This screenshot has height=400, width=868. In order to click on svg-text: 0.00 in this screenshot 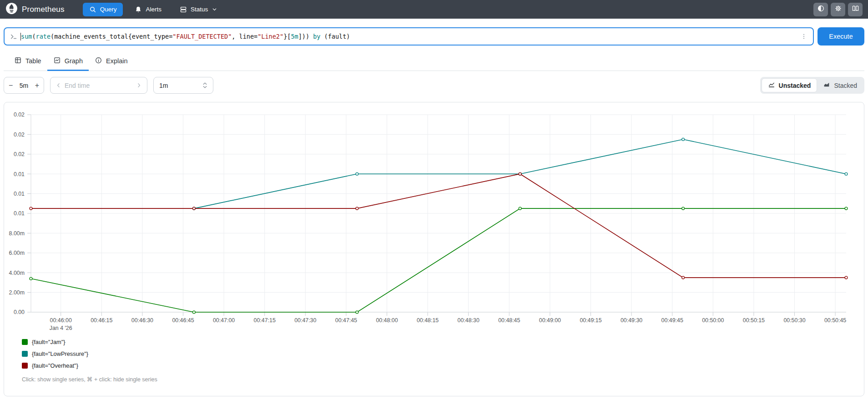, I will do `click(19, 312)`.